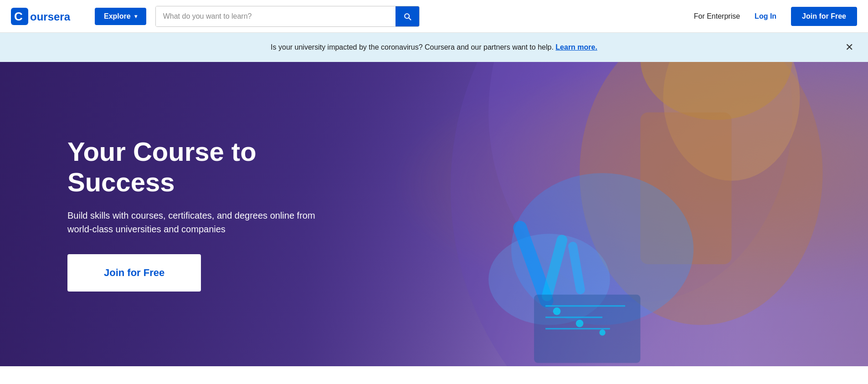 The height and width of the screenshot is (384, 868). What do you see at coordinates (717, 16) in the screenshot?
I see `for-enterprise-link: For Enterprise` at bounding box center [717, 16].